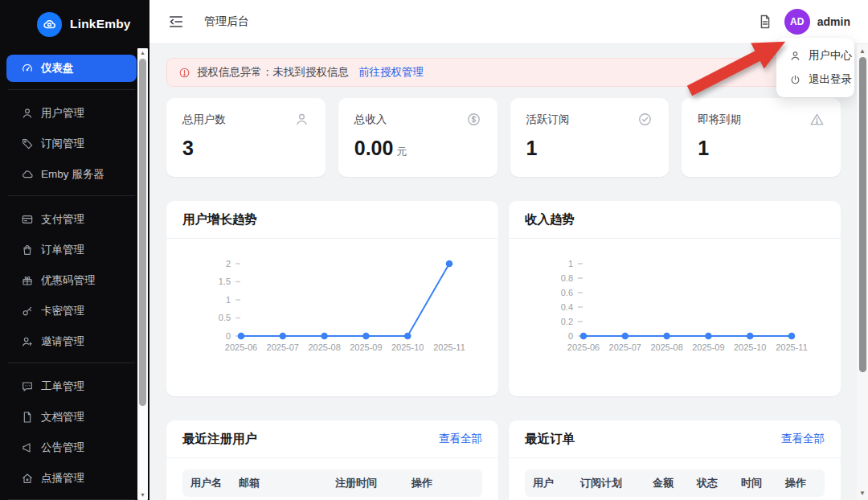 This screenshot has width=868, height=500. Describe the element at coordinates (63, 342) in the screenshot. I see `sidebar-item-label: 邀请管理` at that location.